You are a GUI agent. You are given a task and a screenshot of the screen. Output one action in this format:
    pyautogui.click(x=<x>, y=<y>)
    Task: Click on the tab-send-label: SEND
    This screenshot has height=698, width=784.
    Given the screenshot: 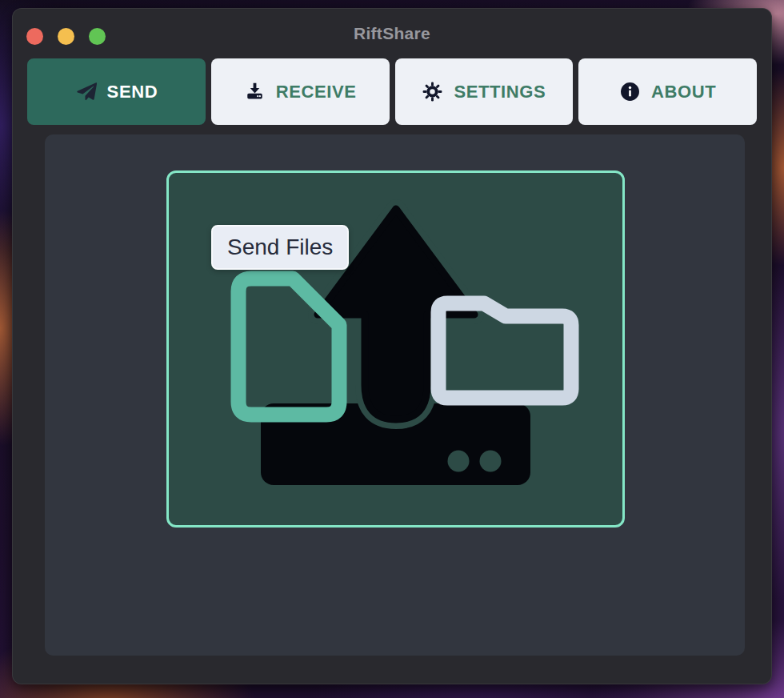 What is the action you would take?
    pyautogui.click(x=133, y=92)
    